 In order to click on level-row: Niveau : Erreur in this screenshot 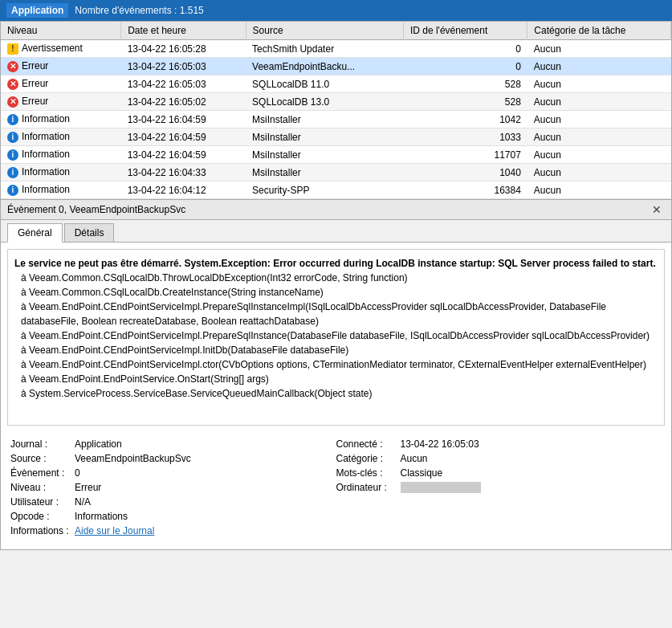, I will do `click(173, 487)`.